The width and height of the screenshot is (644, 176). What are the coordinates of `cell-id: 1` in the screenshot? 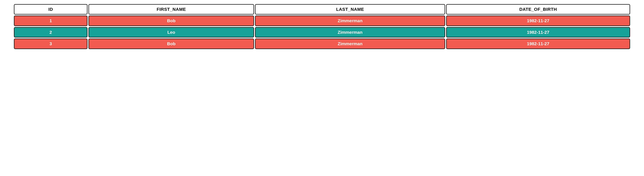 It's located at (51, 21).